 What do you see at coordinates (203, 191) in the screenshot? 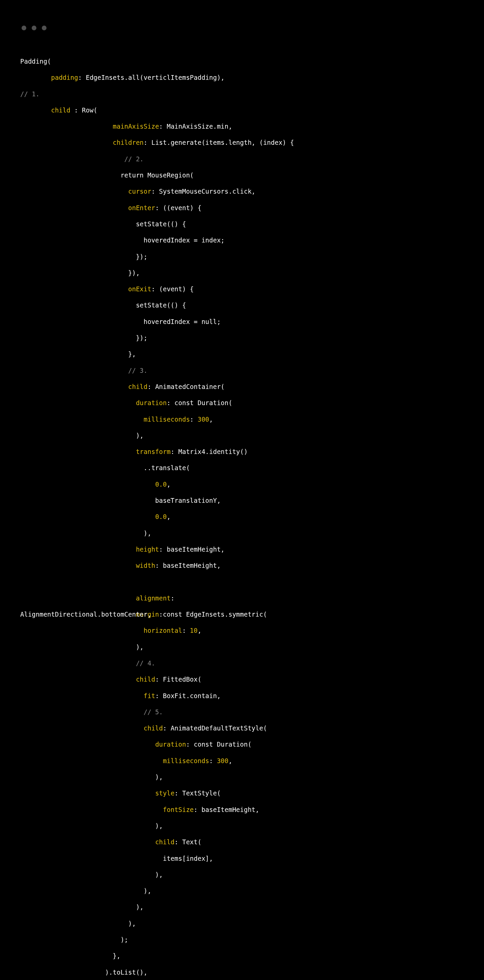
I see `code-token: : SystemMouseCursors.click,` at bounding box center [203, 191].